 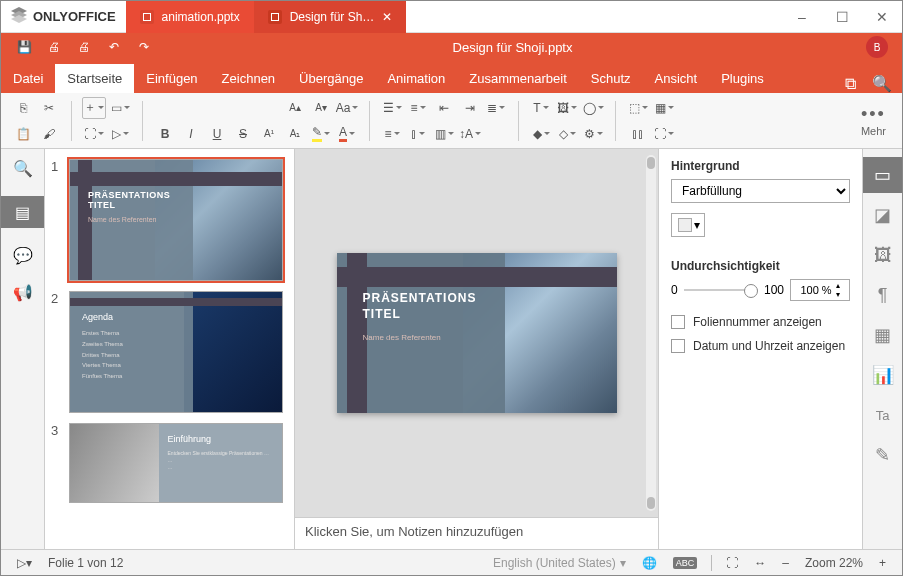 What do you see at coordinates (882, 455) in the screenshot?
I see `signature-settings-icon: ✎` at bounding box center [882, 455].